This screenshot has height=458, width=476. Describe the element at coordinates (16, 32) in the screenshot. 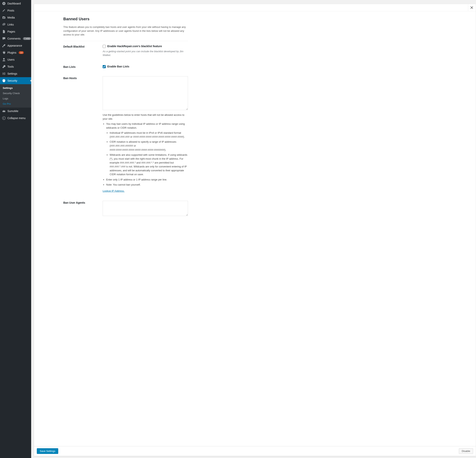

I see `sidebar-item-pages: Pages` at that location.